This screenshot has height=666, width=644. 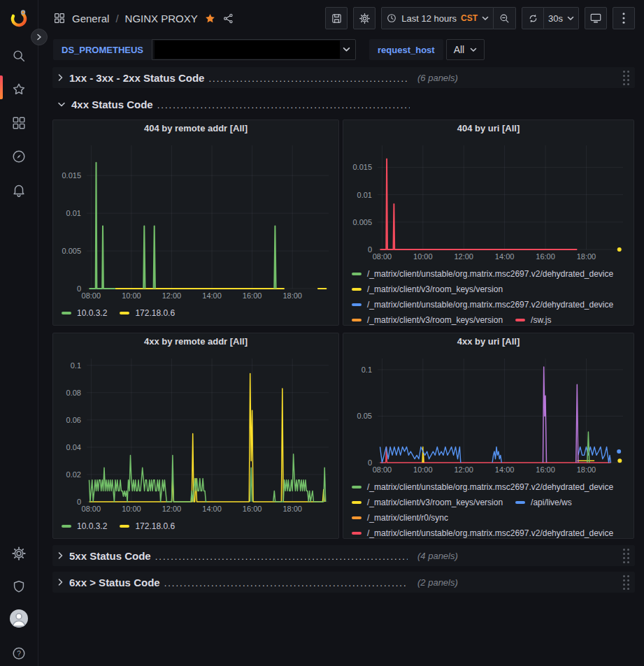 I want to click on svg-text: 0.04, so click(x=74, y=447).